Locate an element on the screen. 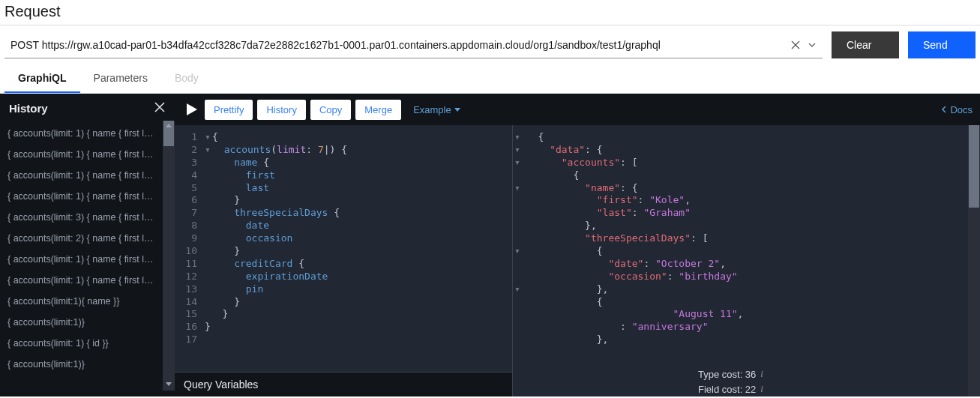 The height and width of the screenshot is (398, 980). line-gutter: 1234567891011121314151617 is located at coordinates (188, 261).